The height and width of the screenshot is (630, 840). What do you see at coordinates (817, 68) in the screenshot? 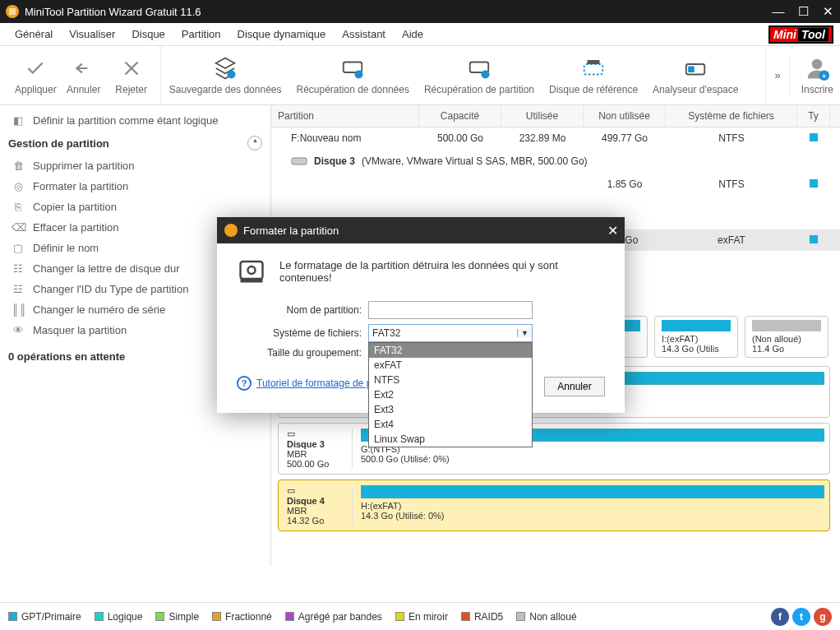
I see `user-plus-icon: +` at bounding box center [817, 68].